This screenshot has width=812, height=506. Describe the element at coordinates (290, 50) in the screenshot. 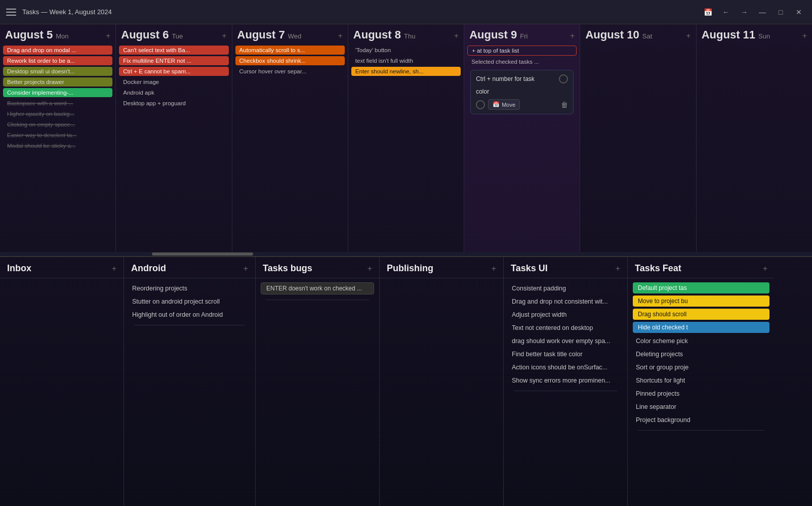

I see `task-chip: Automatically scroll to s...` at that location.